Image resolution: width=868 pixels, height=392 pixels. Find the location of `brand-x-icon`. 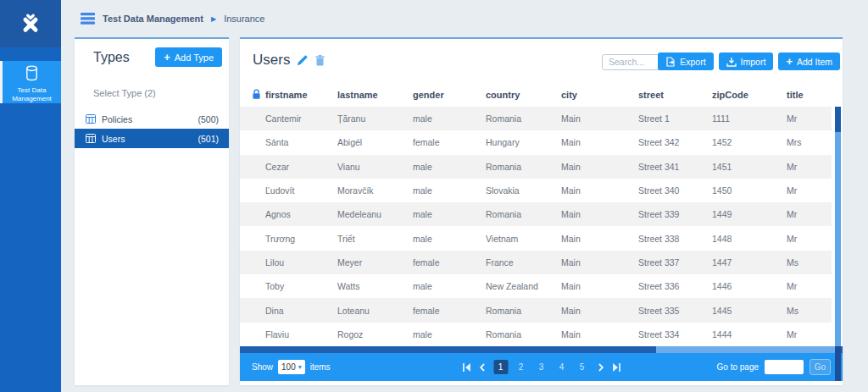

brand-x-icon is located at coordinates (31, 24).